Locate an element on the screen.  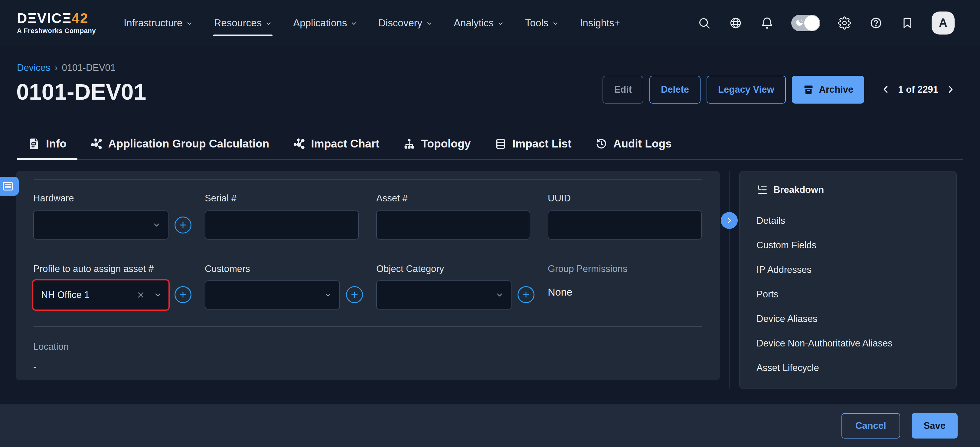
location-value: - is located at coordinates (35, 367).